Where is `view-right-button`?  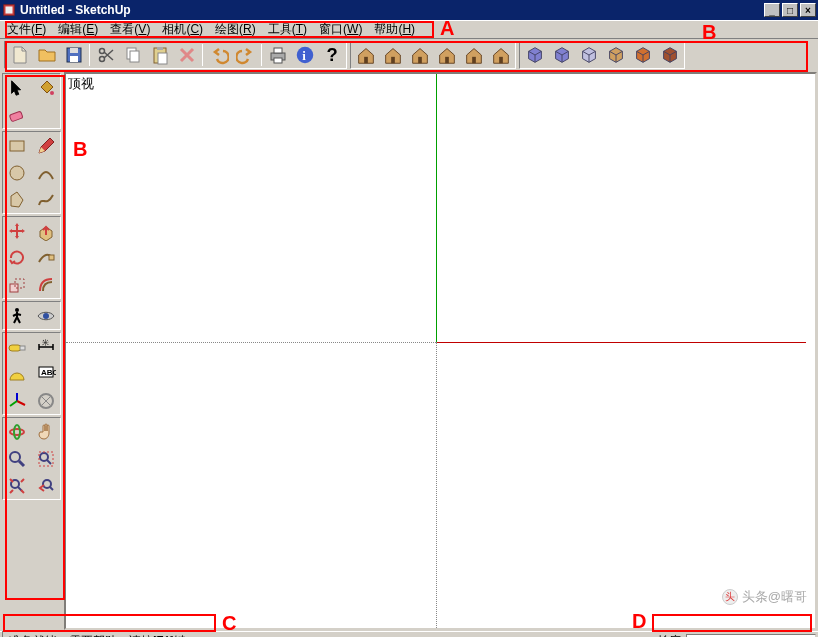
view-right-button is located at coordinates (446, 55).